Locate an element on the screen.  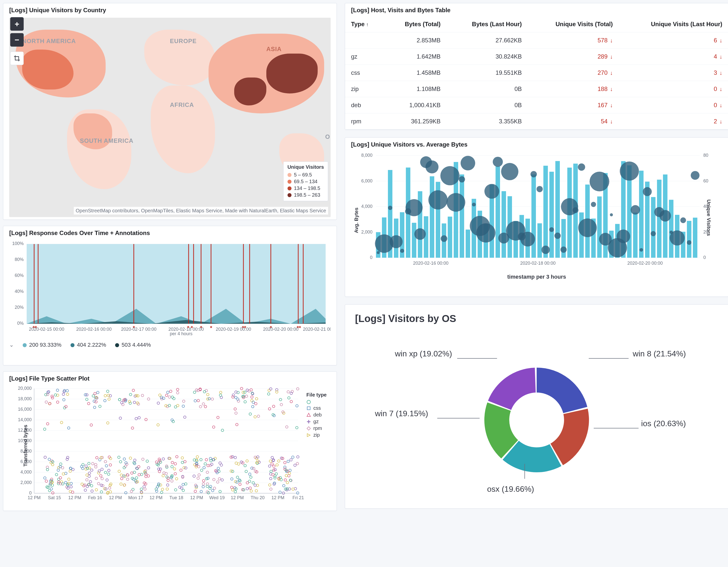
panel-title: [Logs] Unique Visitors by Country is located at coordinates (170, 10).